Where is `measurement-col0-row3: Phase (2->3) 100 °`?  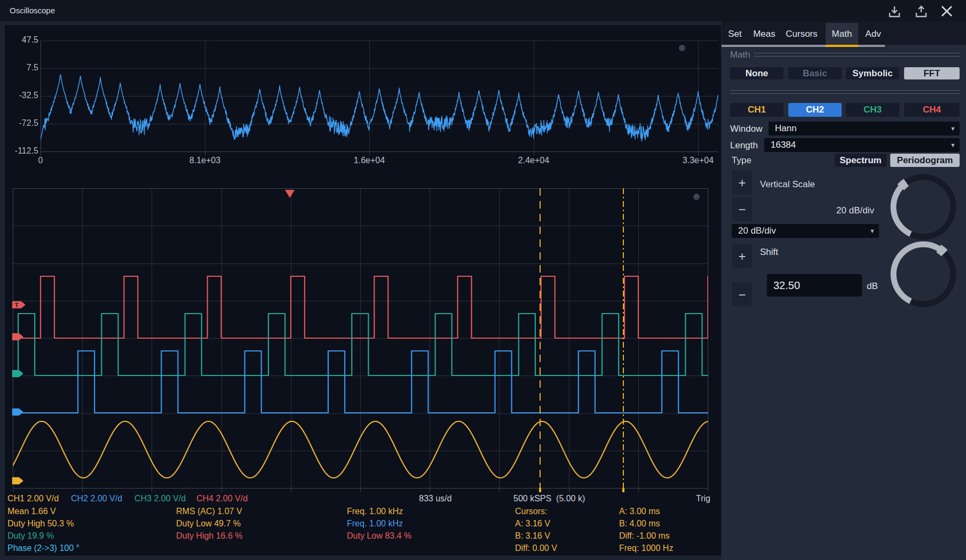
measurement-col0-row3: Phase (2->3) 100 ° is located at coordinates (44, 548).